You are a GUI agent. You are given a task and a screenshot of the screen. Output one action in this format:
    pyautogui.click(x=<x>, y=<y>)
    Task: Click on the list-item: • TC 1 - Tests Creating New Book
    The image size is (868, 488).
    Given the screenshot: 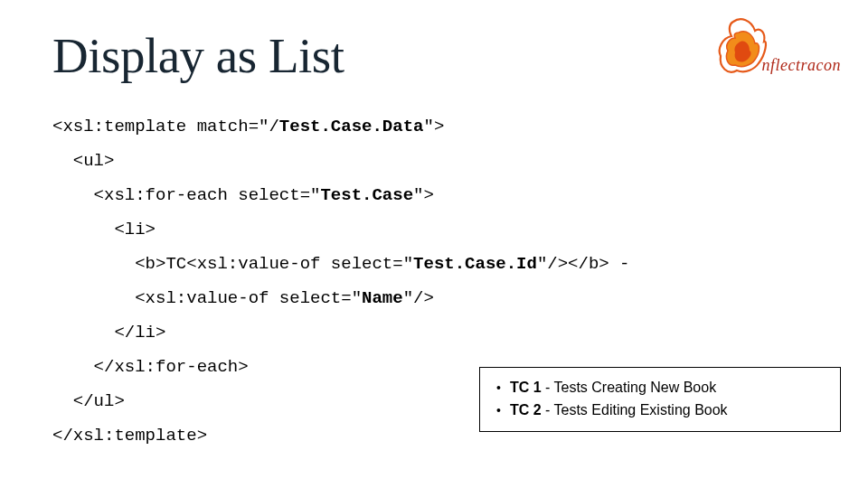 What is the action you would take?
    pyautogui.click(x=662, y=389)
    